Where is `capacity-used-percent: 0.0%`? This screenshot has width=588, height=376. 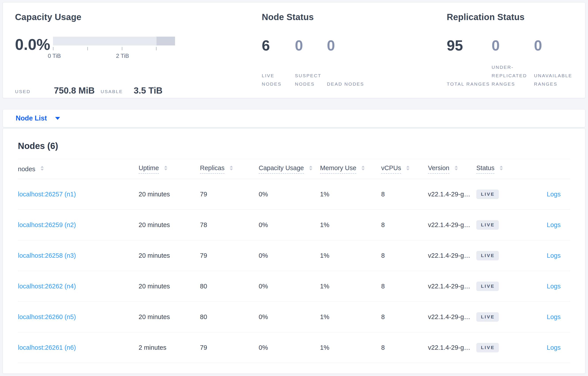 capacity-used-percent: 0.0% is located at coordinates (34, 44).